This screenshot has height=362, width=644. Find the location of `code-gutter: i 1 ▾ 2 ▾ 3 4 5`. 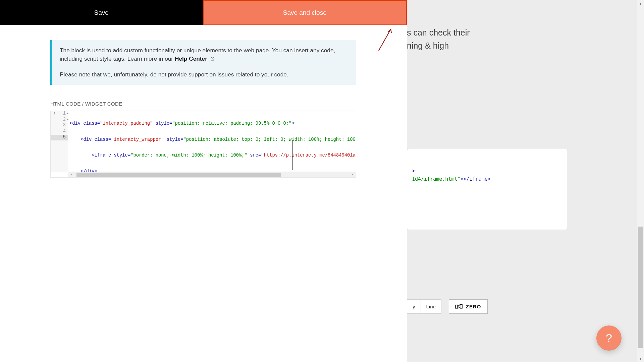

code-gutter: i 1 ▾ 2 ▾ 3 4 5 is located at coordinates (59, 141).